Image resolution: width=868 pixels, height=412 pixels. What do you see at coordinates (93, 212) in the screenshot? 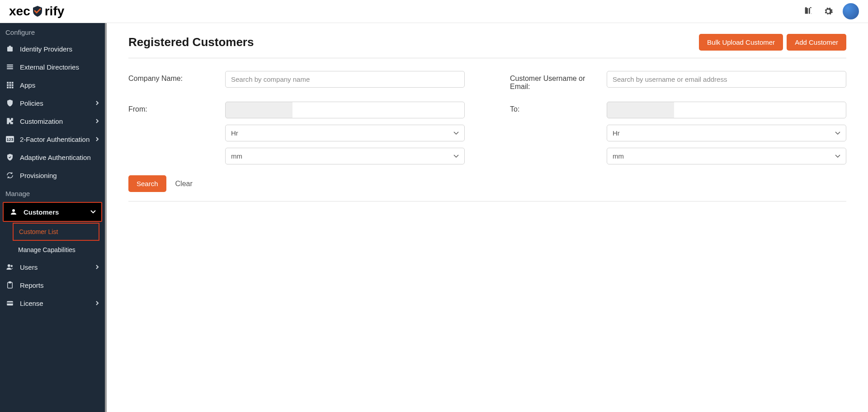
I see `chevron-down-icon` at bounding box center [93, 212].